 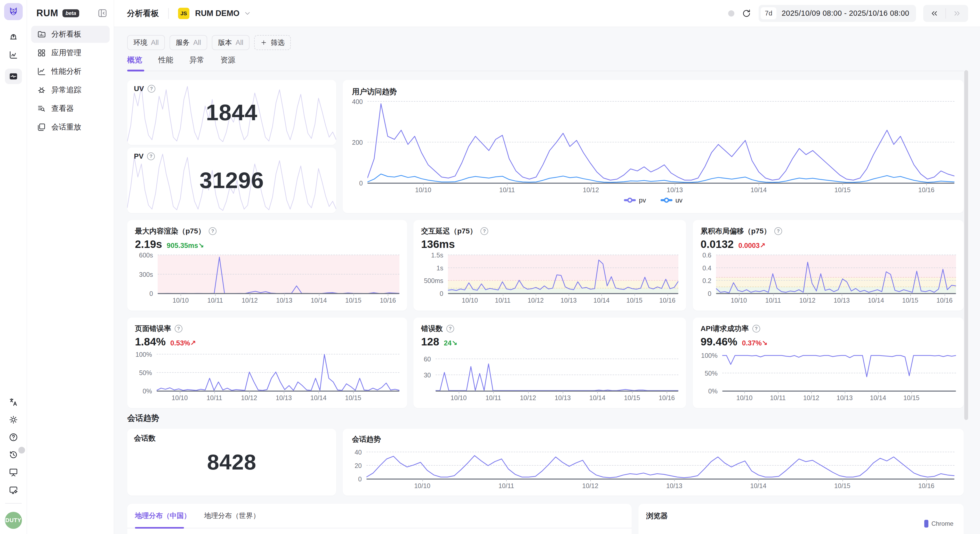 I want to click on sessions-trend-chart: 0204010/1010/1110/1210/1310/1410/1510/16, so click(x=653, y=469).